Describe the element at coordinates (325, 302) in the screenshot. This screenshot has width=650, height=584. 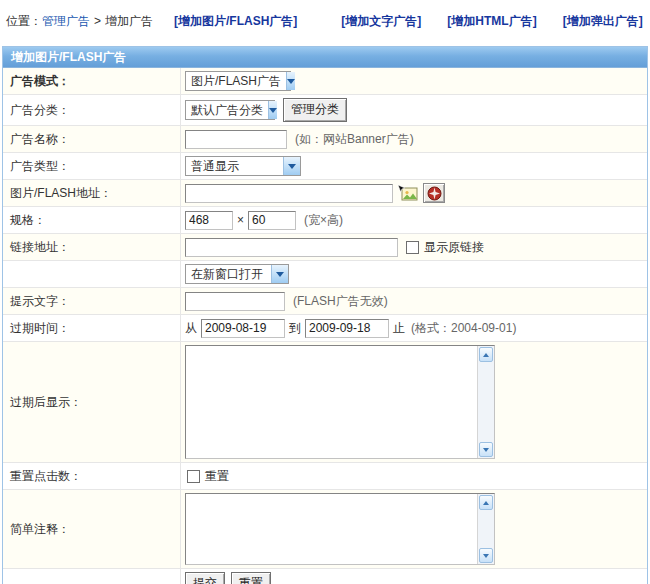
I see `row-tooltip-text: 提示文字： (FLASH广告无效)` at that location.